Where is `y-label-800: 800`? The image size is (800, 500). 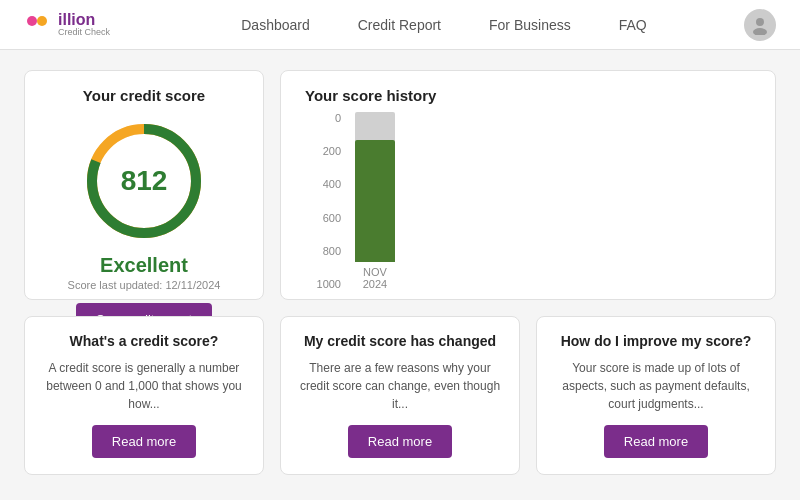 y-label-800: 800 is located at coordinates (323, 251).